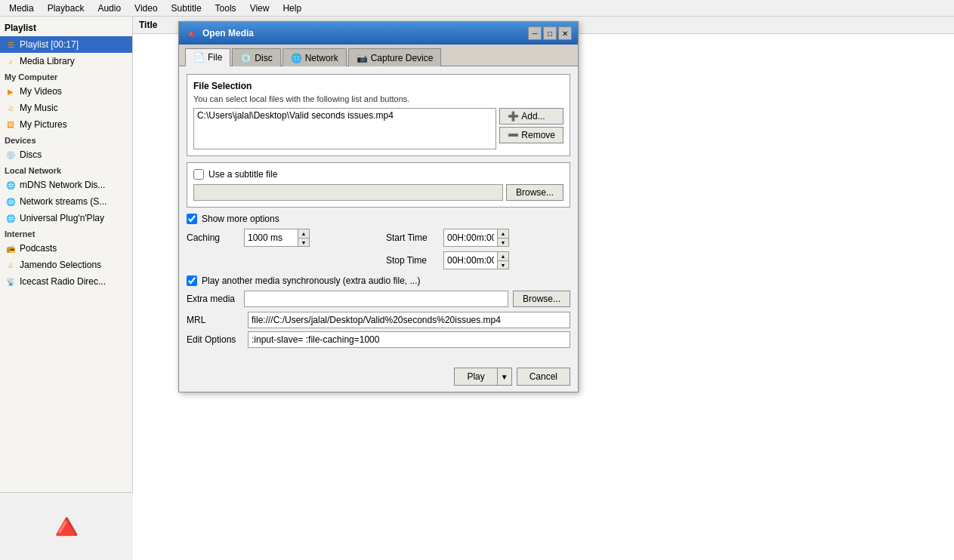  What do you see at coordinates (11, 265) in the screenshot?
I see `jamendo-icon: ♫` at bounding box center [11, 265].